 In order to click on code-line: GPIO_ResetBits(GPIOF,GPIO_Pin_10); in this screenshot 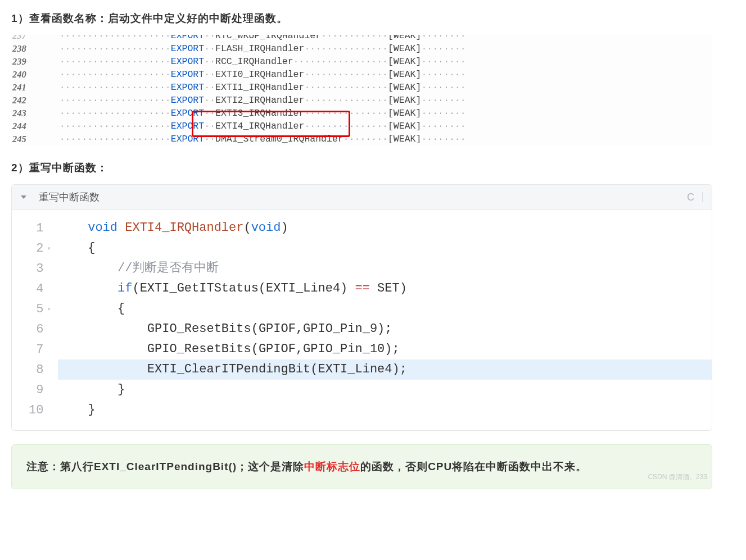, I will do `click(385, 349)`.